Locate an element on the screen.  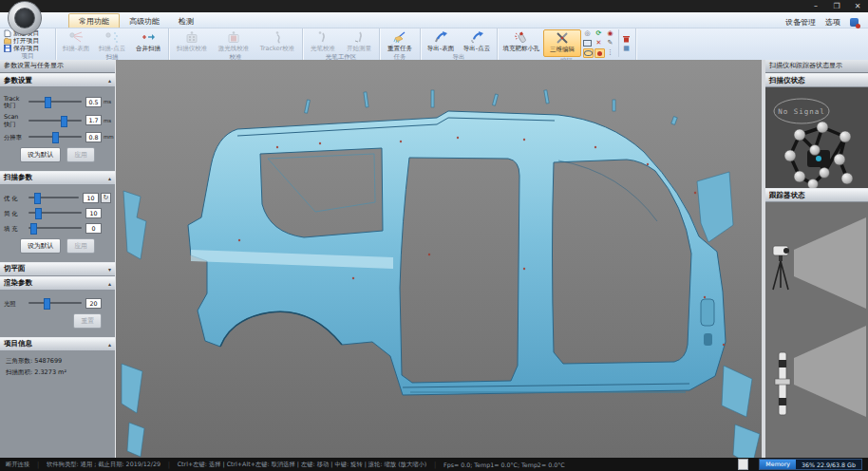
section-scan-params-label: 扫描参数 is located at coordinates (18, 178).